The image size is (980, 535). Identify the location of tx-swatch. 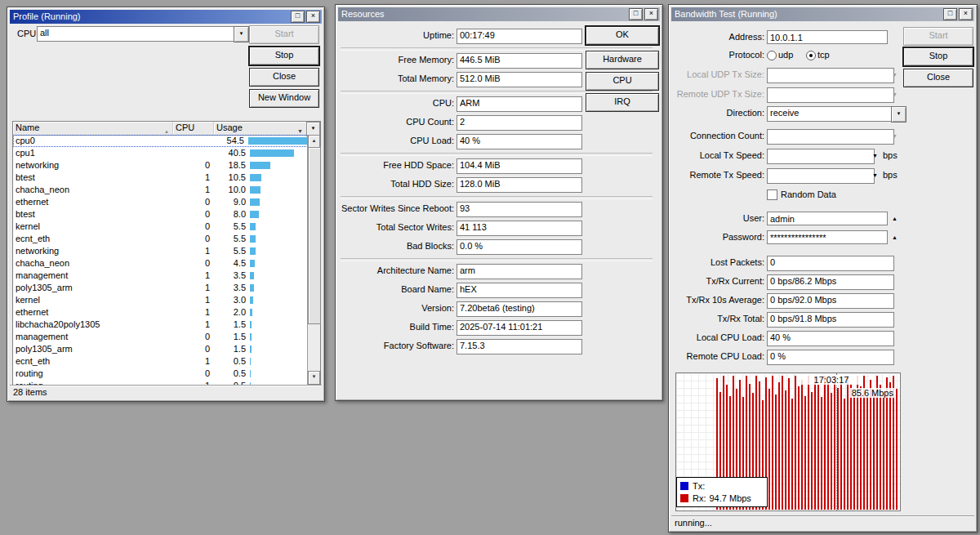
(684, 486).